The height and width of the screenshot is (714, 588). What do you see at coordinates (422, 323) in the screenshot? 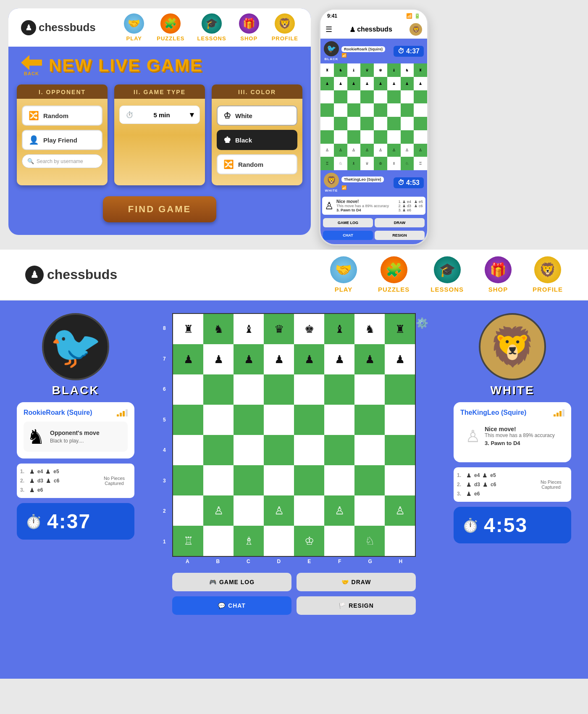
I see `settings-gear-icon: ⚙️` at bounding box center [422, 323].